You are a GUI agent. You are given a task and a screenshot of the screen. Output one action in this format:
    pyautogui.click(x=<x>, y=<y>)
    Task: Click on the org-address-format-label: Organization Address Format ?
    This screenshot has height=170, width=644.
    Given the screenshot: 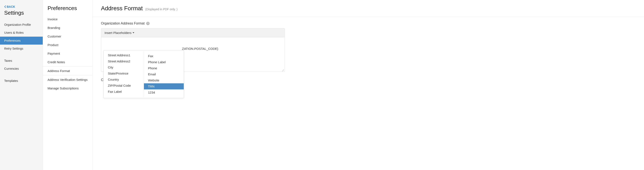 What is the action you would take?
    pyautogui.click(x=368, y=24)
    